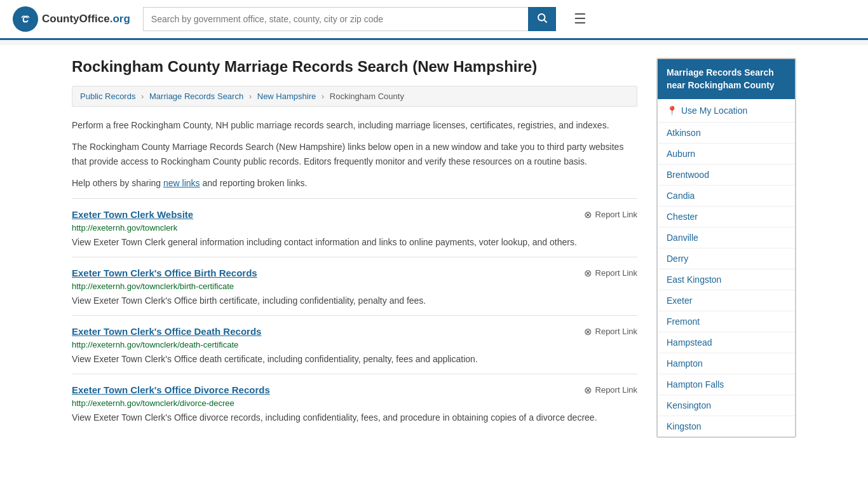  What do you see at coordinates (726, 154) in the screenshot?
I see `sidebar-location-auburn: Auburn` at bounding box center [726, 154].